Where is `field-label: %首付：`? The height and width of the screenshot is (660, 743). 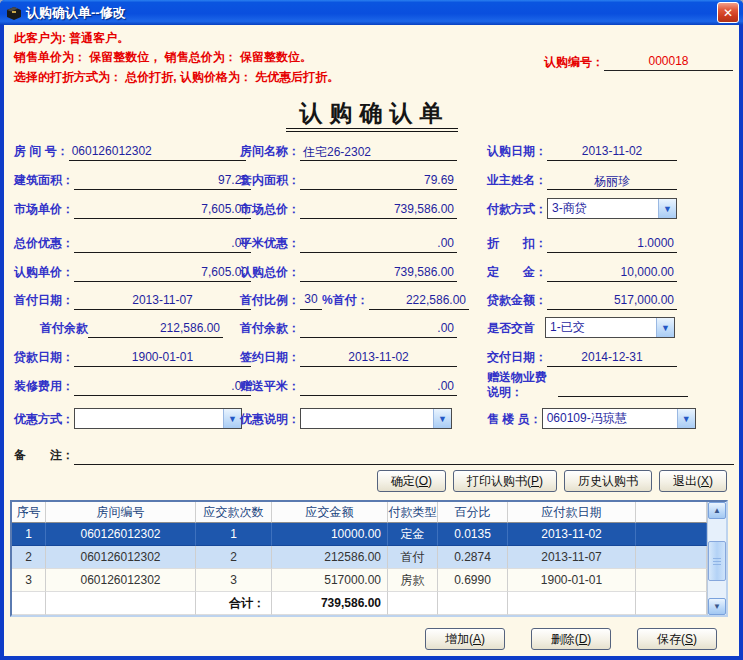 field-label: %首付： is located at coordinates (346, 301).